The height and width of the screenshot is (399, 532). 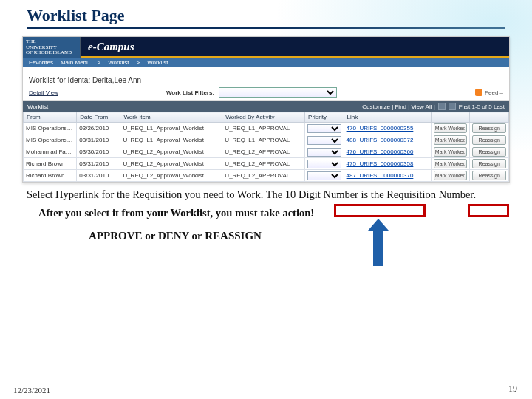 What do you see at coordinates (38, 106) in the screenshot?
I see `grid-title: Worklist` at bounding box center [38, 106].